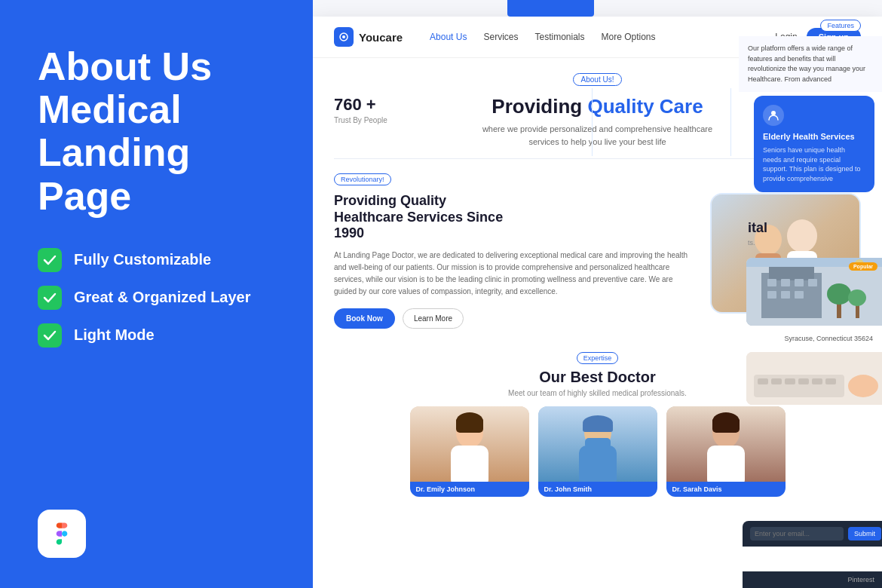  I want to click on feature-label-2: Great & Organized Layer, so click(163, 297).